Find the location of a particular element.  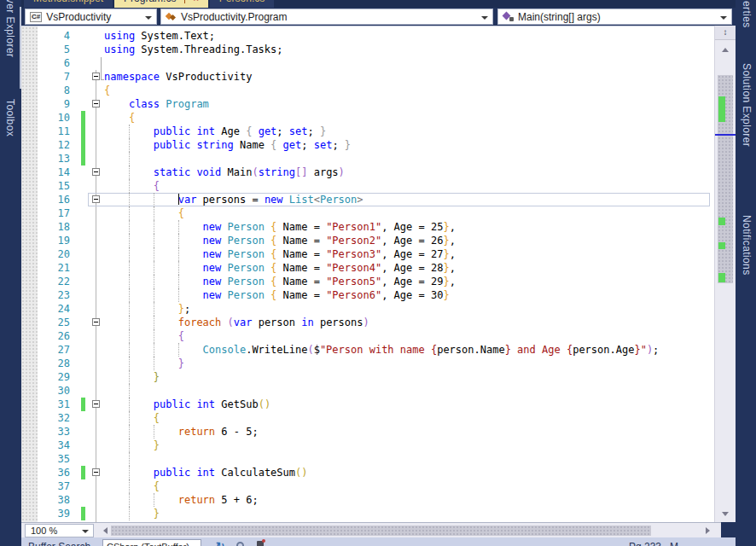

code-token: new is located at coordinates (212, 295).